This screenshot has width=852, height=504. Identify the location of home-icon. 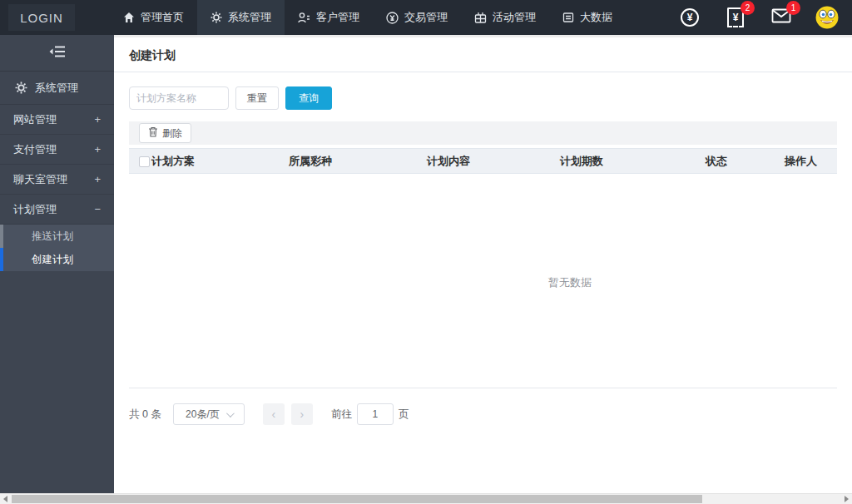
(129, 17).